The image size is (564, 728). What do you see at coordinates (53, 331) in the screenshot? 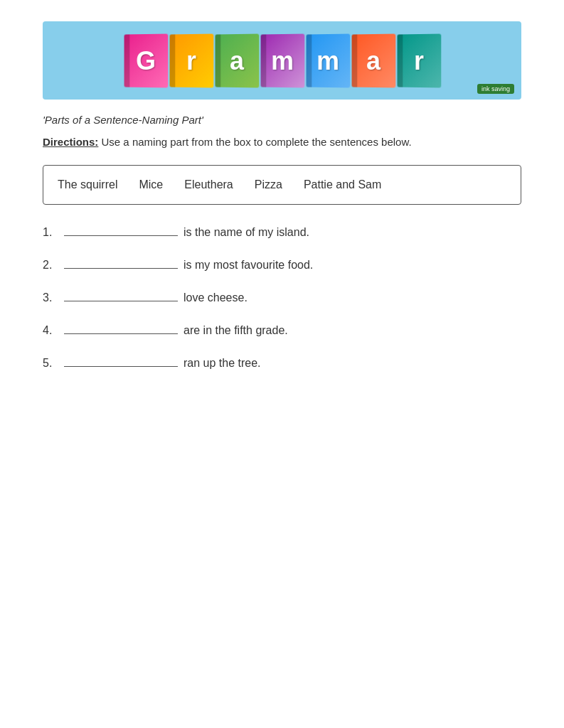
I see `sentence-number-4: 4.` at bounding box center [53, 331].